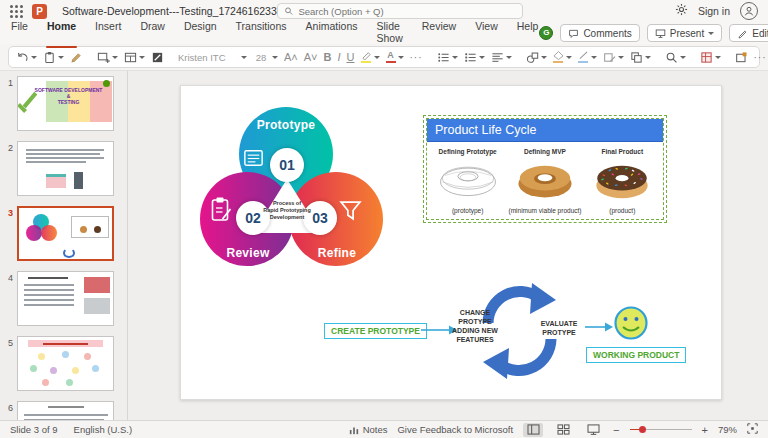  I want to click on table-title: Product Life Cycle, so click(545, 130).